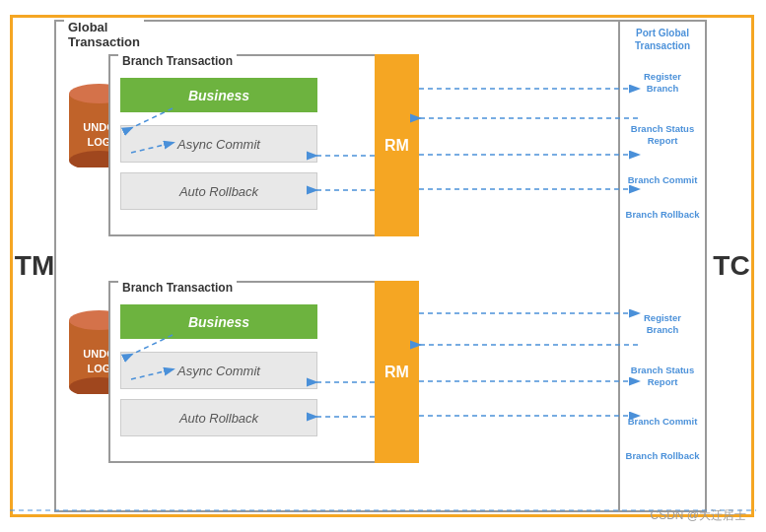 This screenshot has height=532, width=766. I want to click on tc-label: TC, so click(731, 266).